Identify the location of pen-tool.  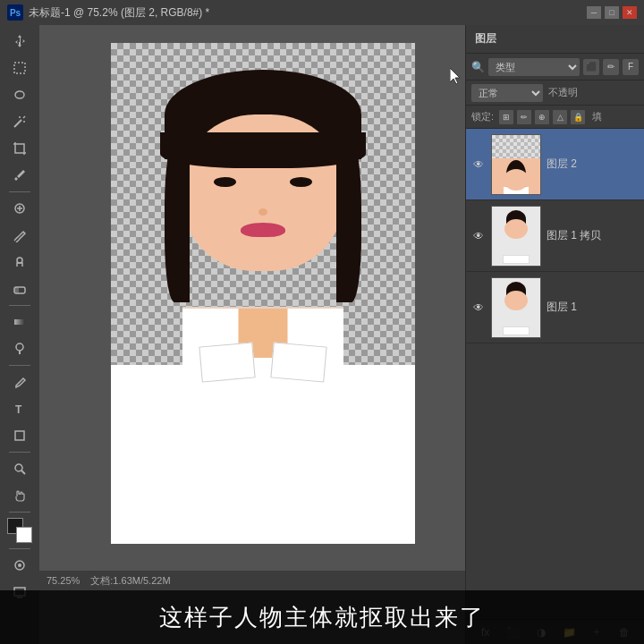
(20, 382).